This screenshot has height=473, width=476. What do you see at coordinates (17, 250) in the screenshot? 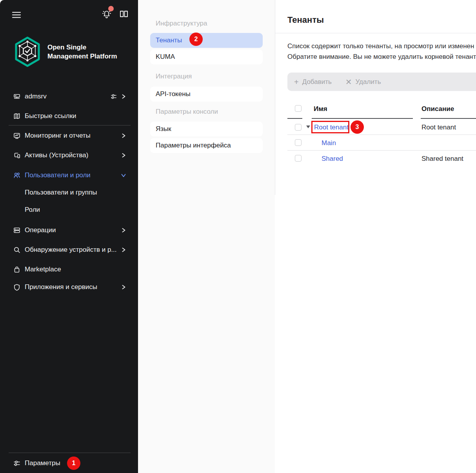
I see `search-icon` at bounding box center [17, 250].